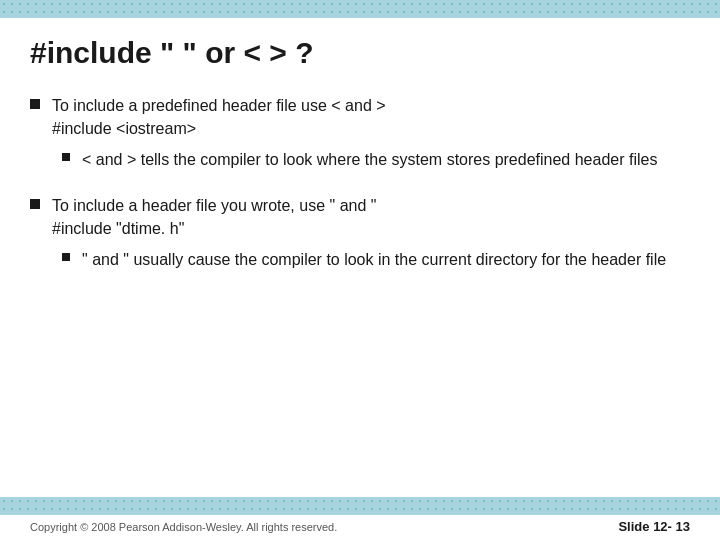 The width and height of the screenshot is (720, 540). What do you see at coordinates (371, 160) in the screenshot?
I see `sub-bullet-item-1-1: < and > tells the compiler to look where…` at bounding box center [371, 160].